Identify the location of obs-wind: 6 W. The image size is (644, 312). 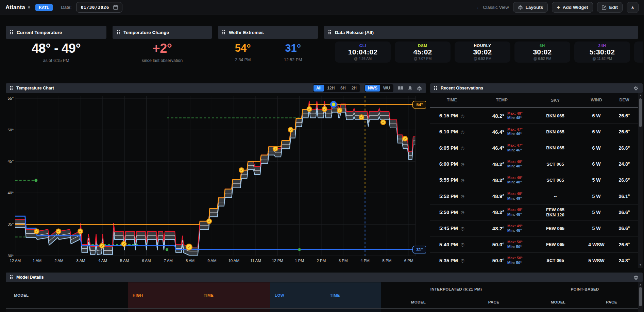
(596, 164).